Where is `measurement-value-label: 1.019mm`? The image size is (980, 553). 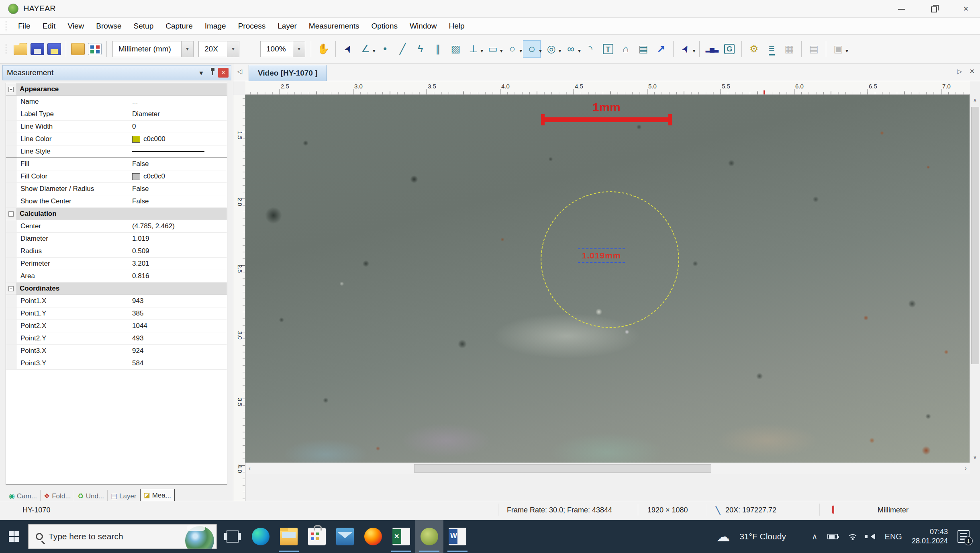
measurement-value-label: 1.019mm is located at coordinates (602, 256).